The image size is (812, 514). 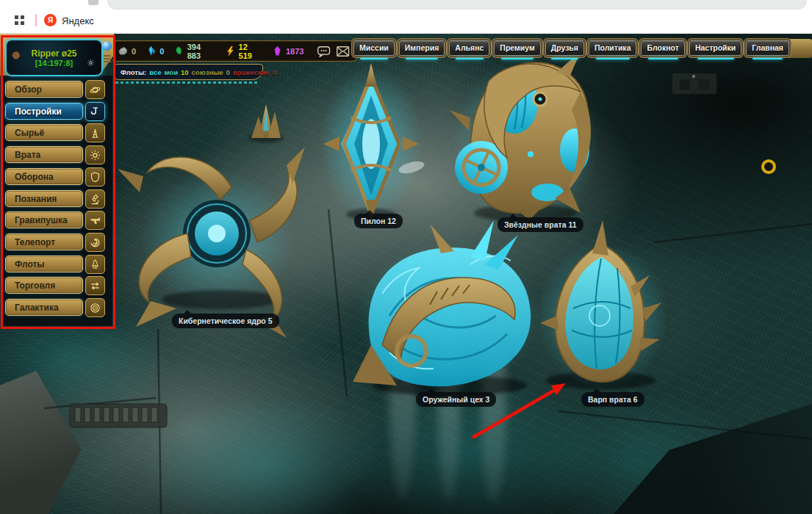 What do you see at coordinates (44, 285) in the screenshot?
I see `sidebar-item-trade: Торговля` at bounding box center [44, 285].